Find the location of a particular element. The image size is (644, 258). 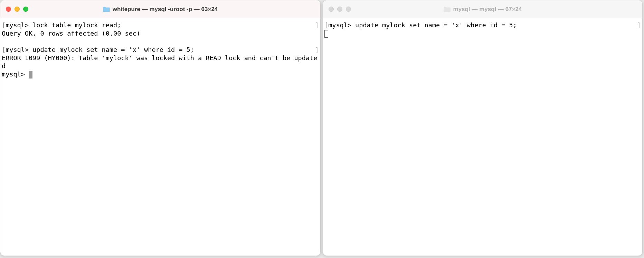

traffic-lights-right is located at coordinates (340, 9).